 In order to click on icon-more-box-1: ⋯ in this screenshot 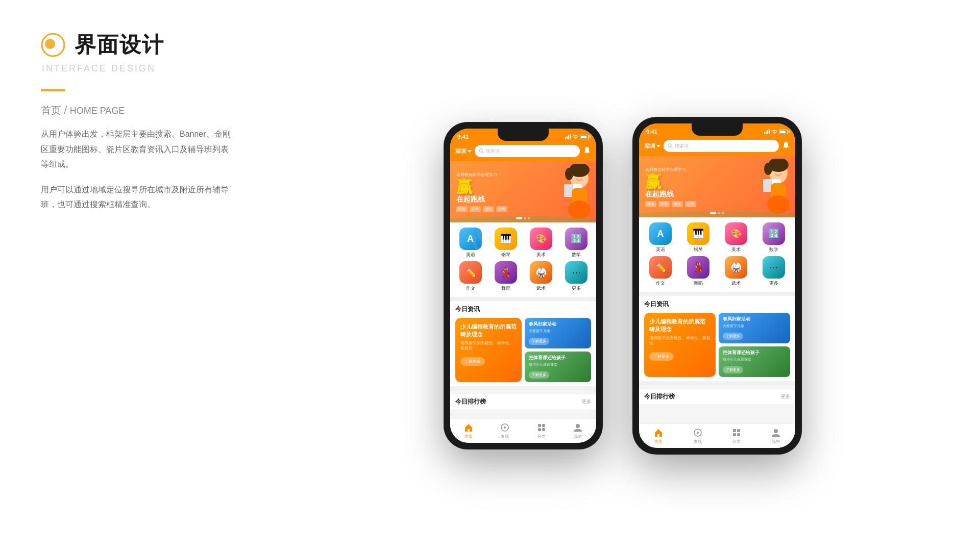, I will do `click(576, 272)`.